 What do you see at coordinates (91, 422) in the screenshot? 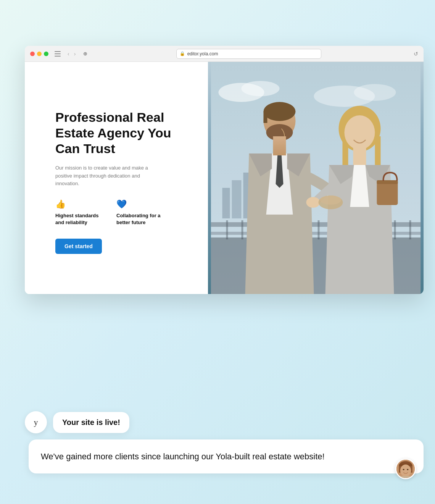
I see `site-live-bubble: Your site is live!` at bounding box center [91, 422].